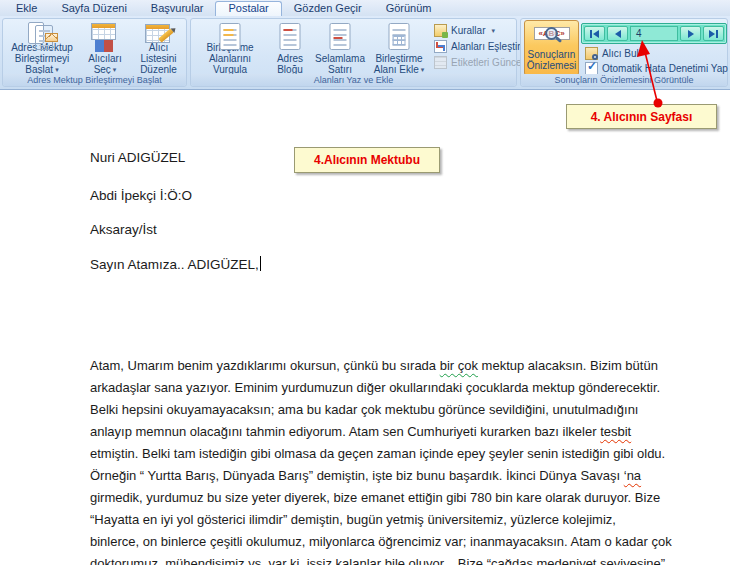 The image size is (730, 565). Describe the element at coordinates (409, 8) in the screenshot. I see `tab-gorunum: Görünüm` at that location.